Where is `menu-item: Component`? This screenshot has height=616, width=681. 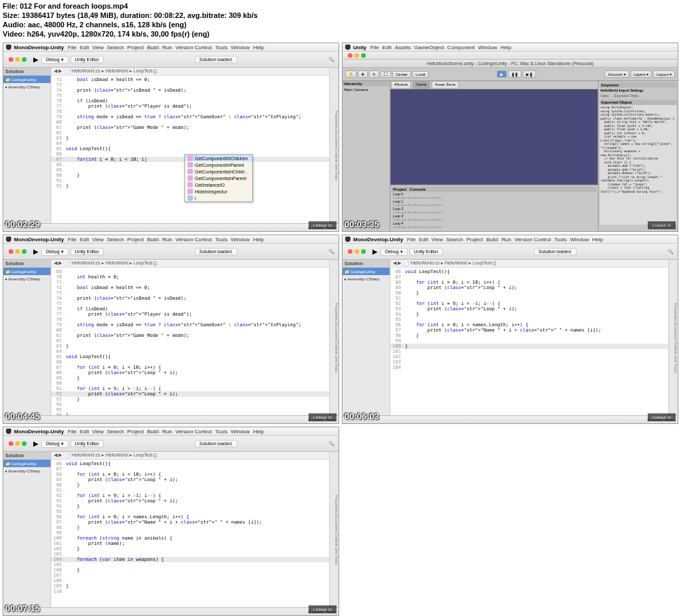 menu-item: Component is located at coordinates (462, 48).